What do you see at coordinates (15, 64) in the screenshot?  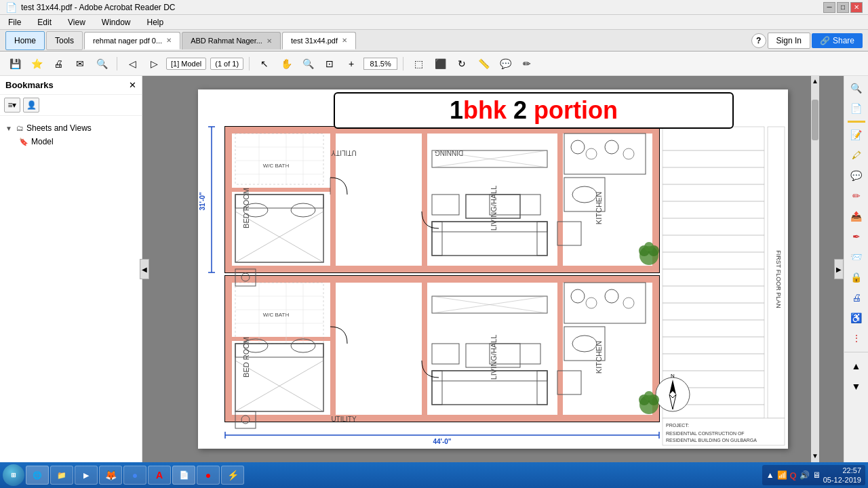 I see `save-button: 💾` at bounding box center [15, 64].